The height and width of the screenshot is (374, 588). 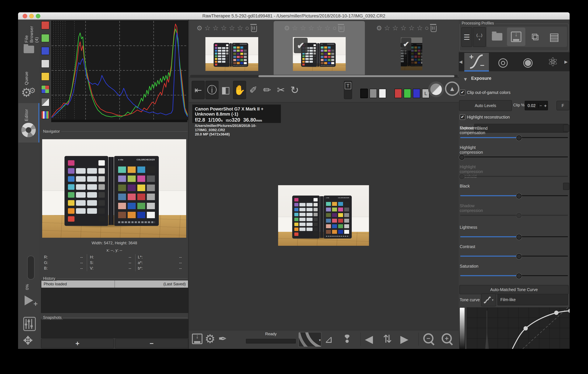 What do you see at coordinates (115, 329) in the screenshot?
I see `snapshots-list` at bounding box center [115, 329].